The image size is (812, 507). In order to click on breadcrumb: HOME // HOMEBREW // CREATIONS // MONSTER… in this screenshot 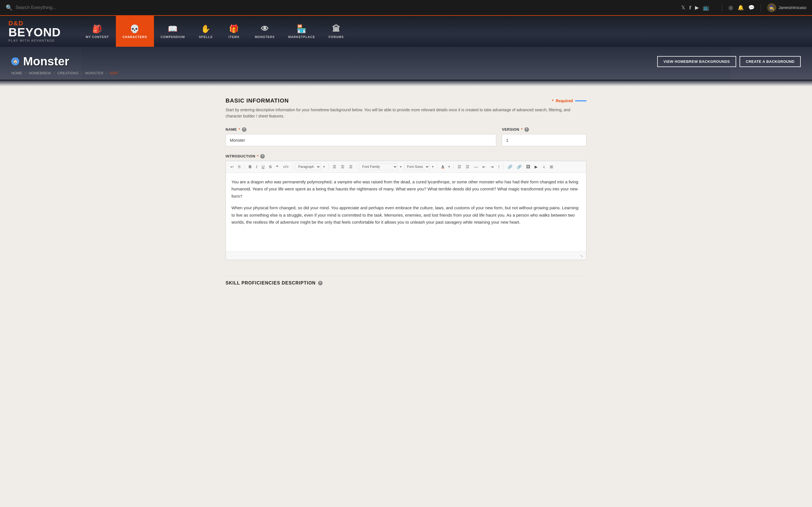, I will do `click(406, 73)`.